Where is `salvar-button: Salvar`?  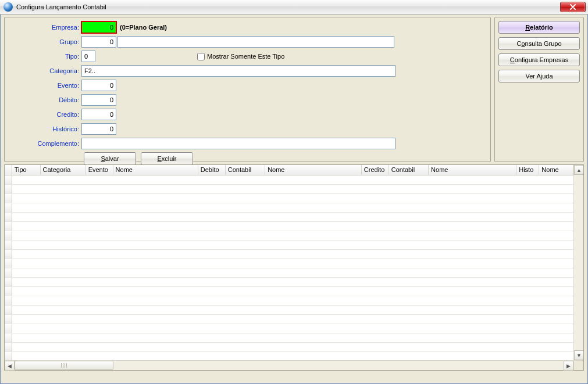 salvar-button: Salvar is located at coordinates (110, 159).